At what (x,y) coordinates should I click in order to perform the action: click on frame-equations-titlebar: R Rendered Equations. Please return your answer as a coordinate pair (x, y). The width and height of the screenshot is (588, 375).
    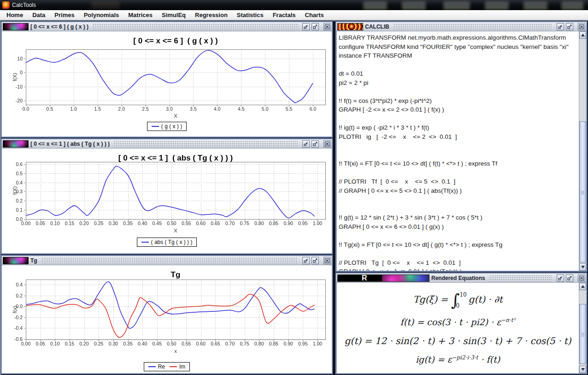
    Looking at the image, I should click on (461, 278).